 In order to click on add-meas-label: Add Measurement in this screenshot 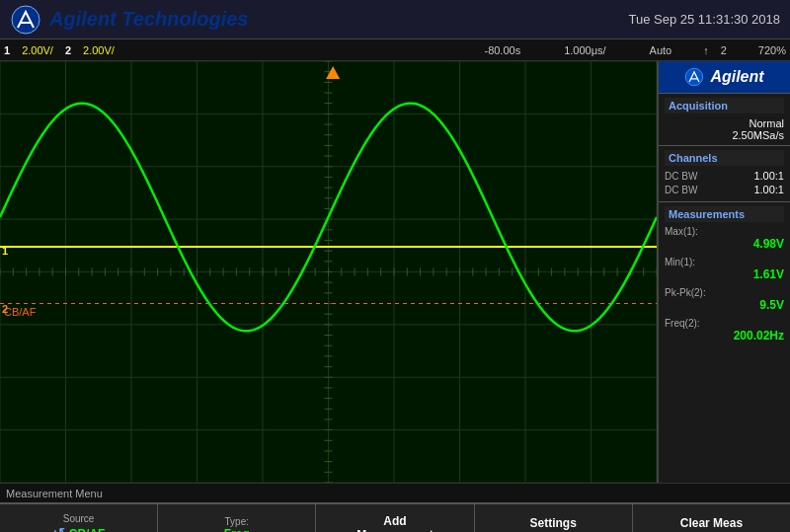, I will do `click(395, 523)`.